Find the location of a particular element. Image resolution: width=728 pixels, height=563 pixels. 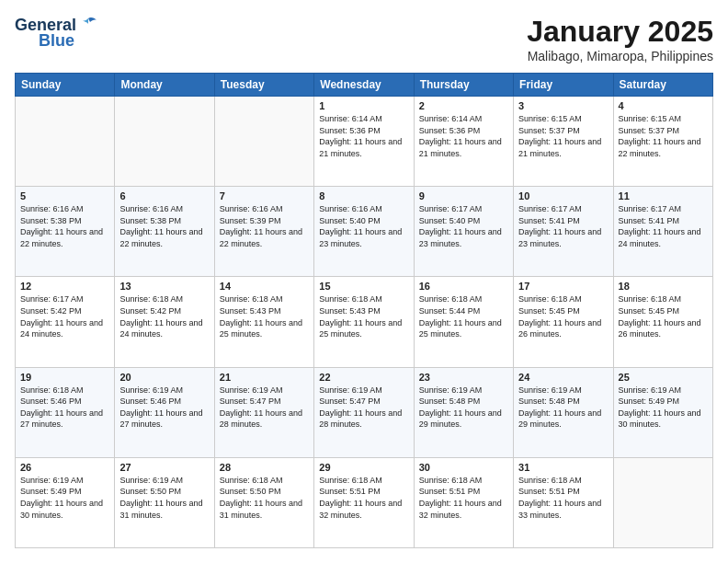

day-number: 6 is located at coordinates (164, 196).